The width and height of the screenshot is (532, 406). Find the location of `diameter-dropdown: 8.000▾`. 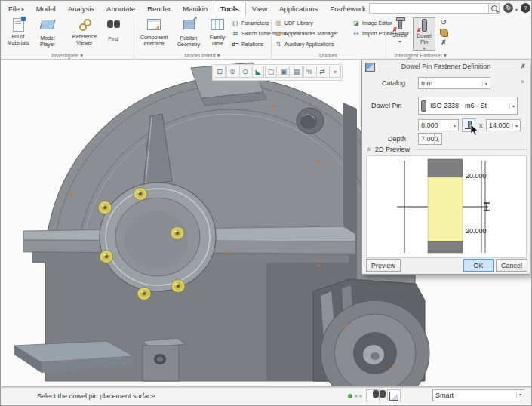

diameter-dropdown: 8.000▾ is located at coordinates (438, 125).